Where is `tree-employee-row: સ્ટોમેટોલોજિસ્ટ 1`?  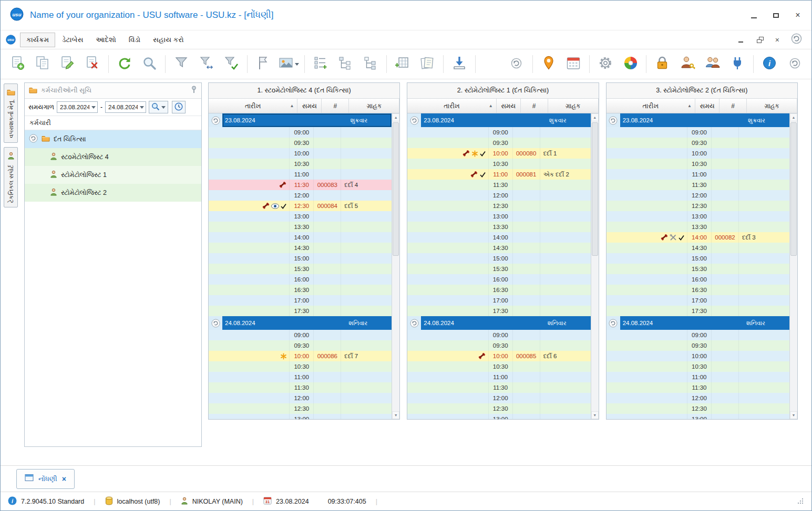
tree-employee-row: સ્ટોમેટોલોજિસ્ટ 1 is located at coordinates (113, 175).